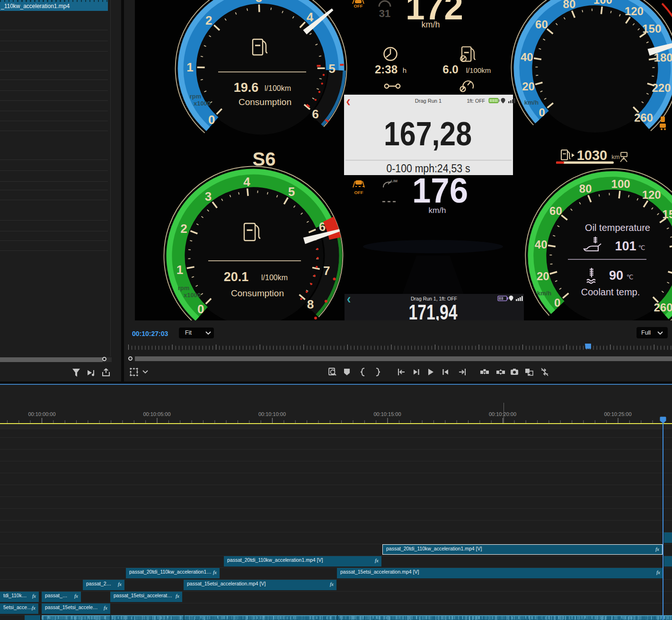 This screenshot has height=620, width=672. I want to click on svg-text: 220, so click(661, 88).